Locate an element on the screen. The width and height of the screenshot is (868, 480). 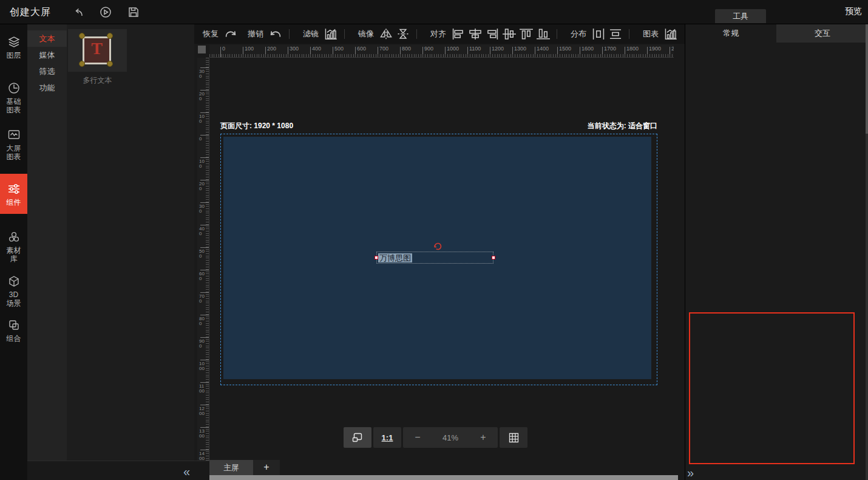
collapse-panel-icon: « is located at coordinates (187, 471).